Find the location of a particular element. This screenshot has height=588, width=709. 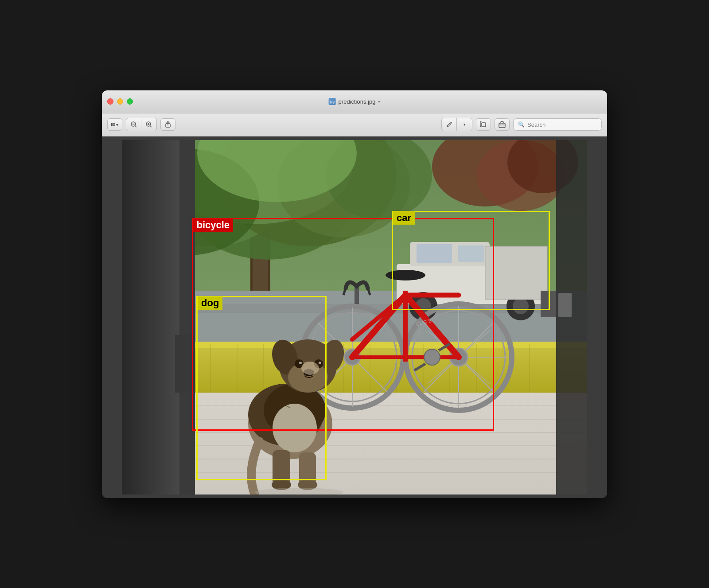

traffic-lights is located at coordinates (120, 101).